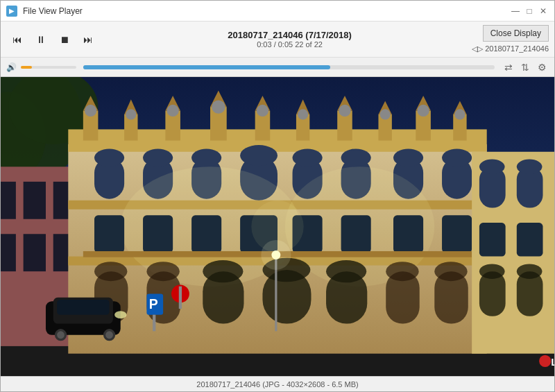 The width and height of the screenshot is (555, 392). What do you see at coordinates (44, 11) in the screenshot?
I see `title-bar-left: ▶ File View Player` at bounding box center [44, 11].